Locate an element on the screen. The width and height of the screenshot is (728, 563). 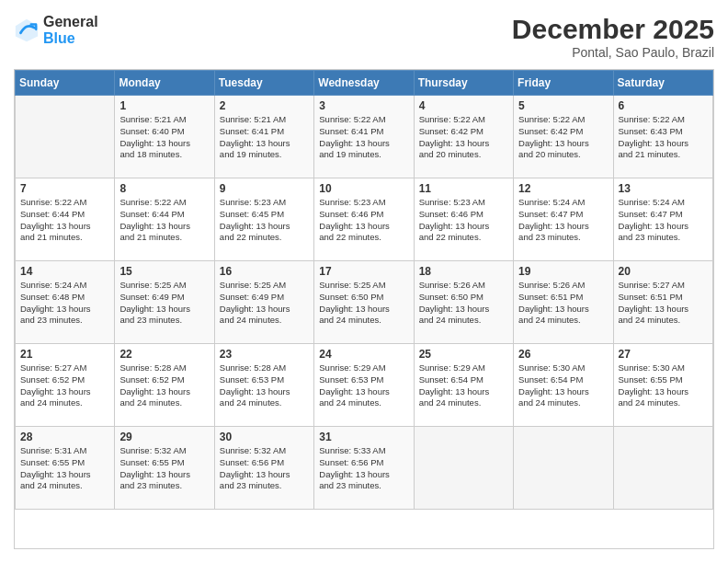
day-cell: 11Sunrise: 5:23 AM Sunset: 6:46 PM Dayli… is located at coordinates (463, 220).